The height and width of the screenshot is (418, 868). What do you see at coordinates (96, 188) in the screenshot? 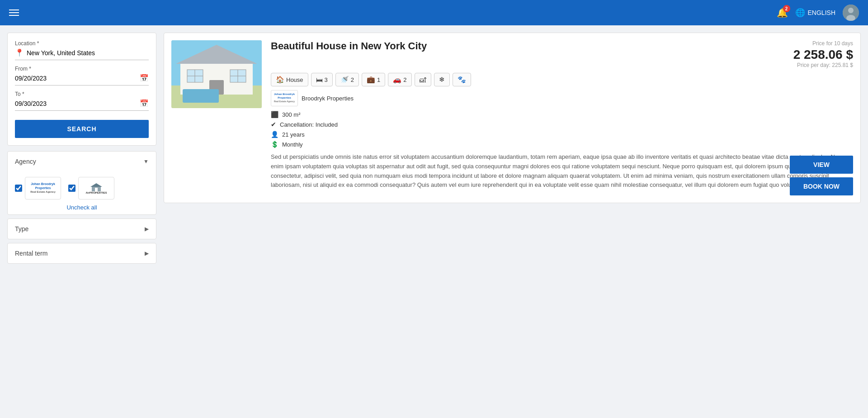
I see `agency-logo-2: AirPROPERTIES` at bounding box center [96, 188].